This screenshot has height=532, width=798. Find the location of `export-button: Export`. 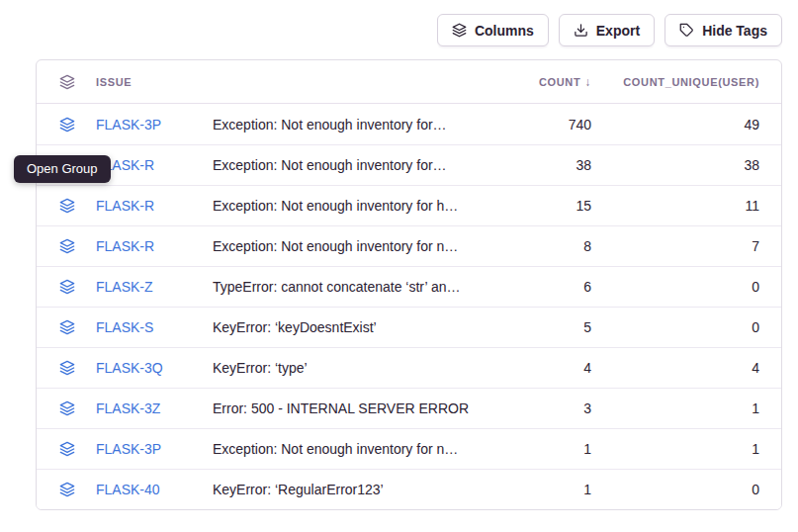

export-button: Export is located at coordinates (607, 30).